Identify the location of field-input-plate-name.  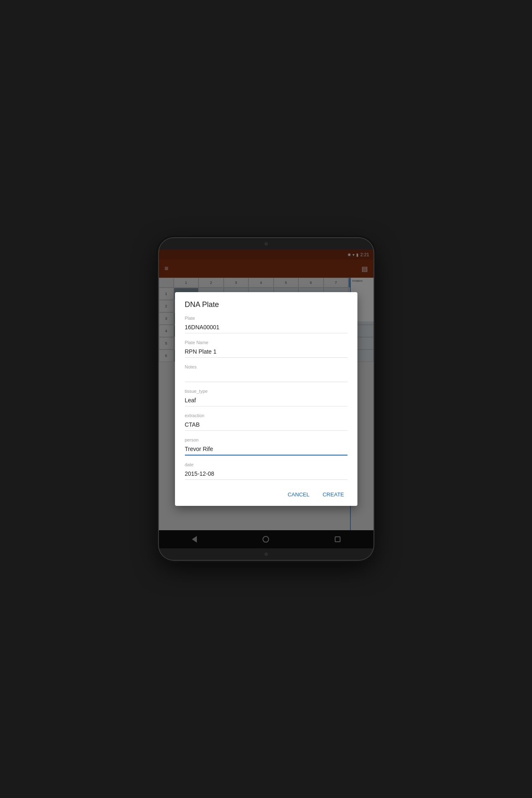
(266, 352).